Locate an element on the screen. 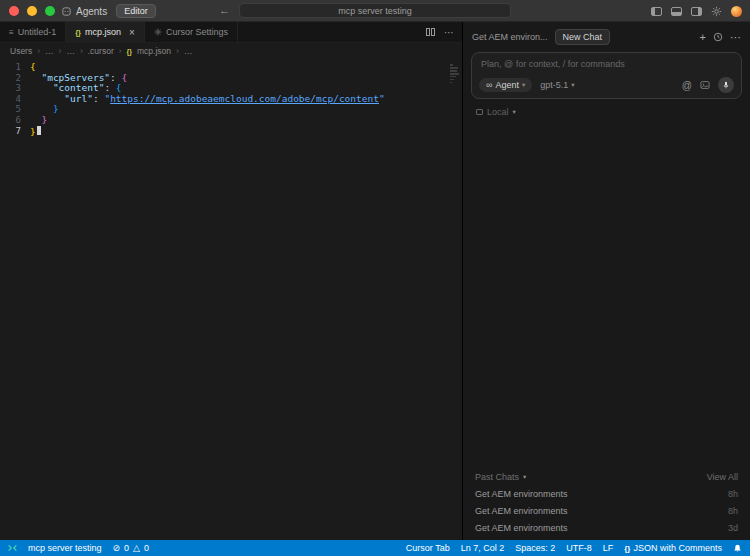  close-tab-icon: × is located at coordinates (132, 32).